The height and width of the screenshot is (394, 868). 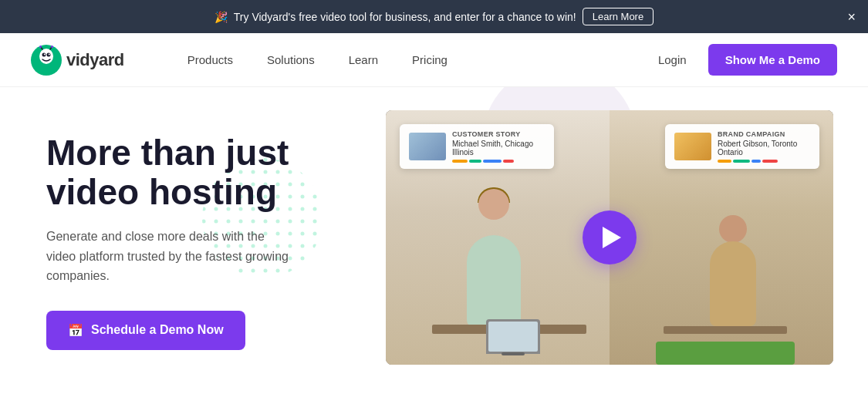 I want to click on scene-bench, so click(x=725, y=330).